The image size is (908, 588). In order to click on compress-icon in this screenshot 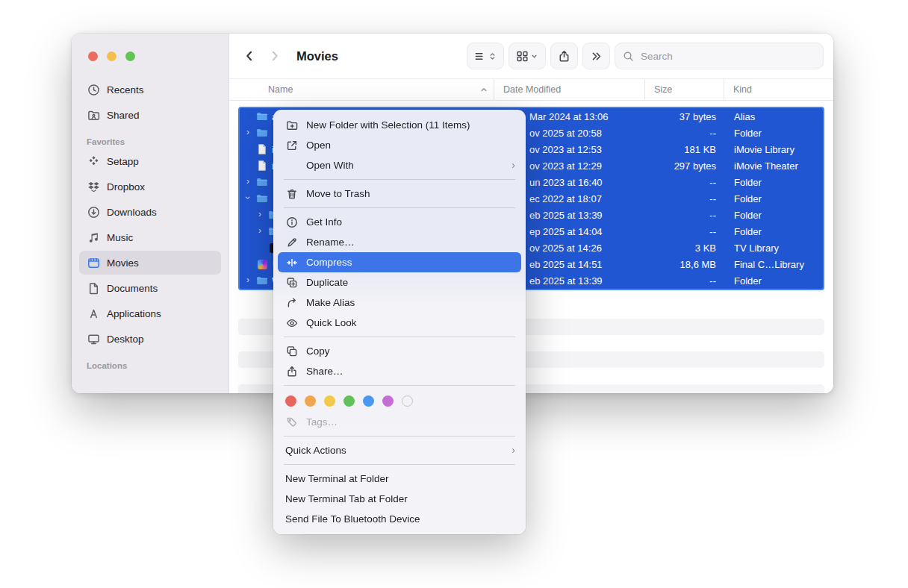, I will do `click(292, 263)`.